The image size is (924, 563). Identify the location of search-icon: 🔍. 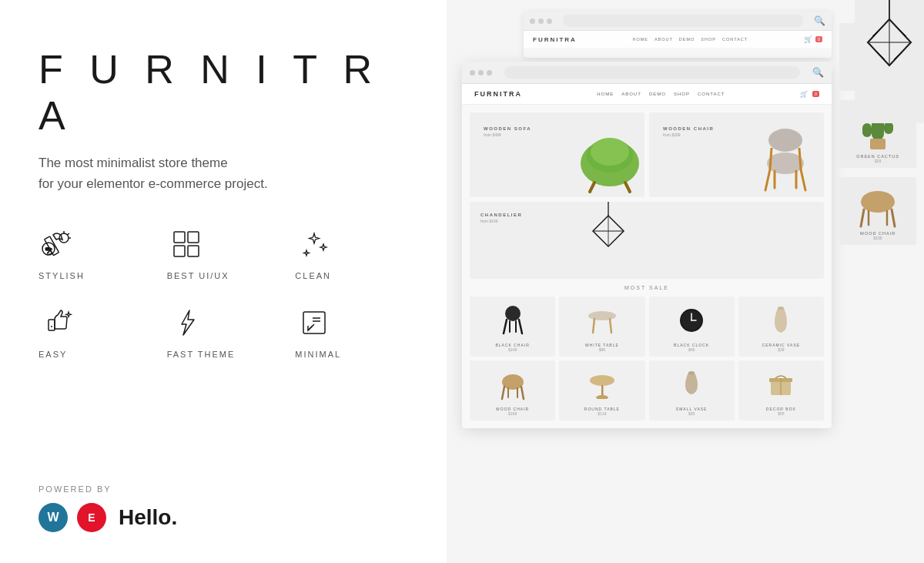
(818, 72).